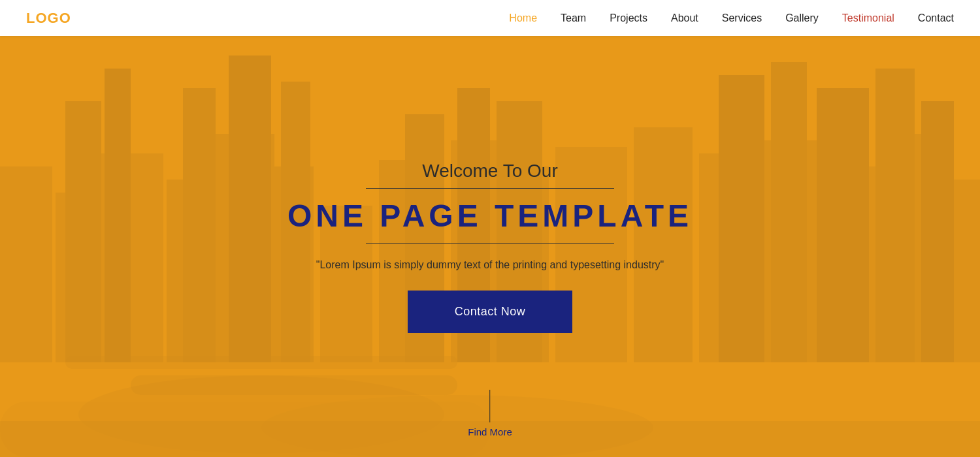  I want to click on hero-subtitle: "Lorem Ipsum is simply dummy text of the…, so click(490, 265).